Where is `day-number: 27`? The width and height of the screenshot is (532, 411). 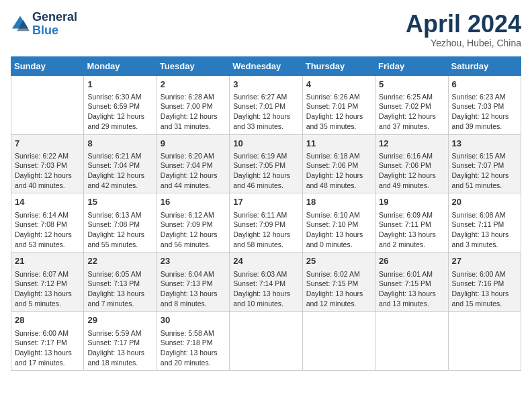 day-number: 27 is located at coordinates (485, 261).